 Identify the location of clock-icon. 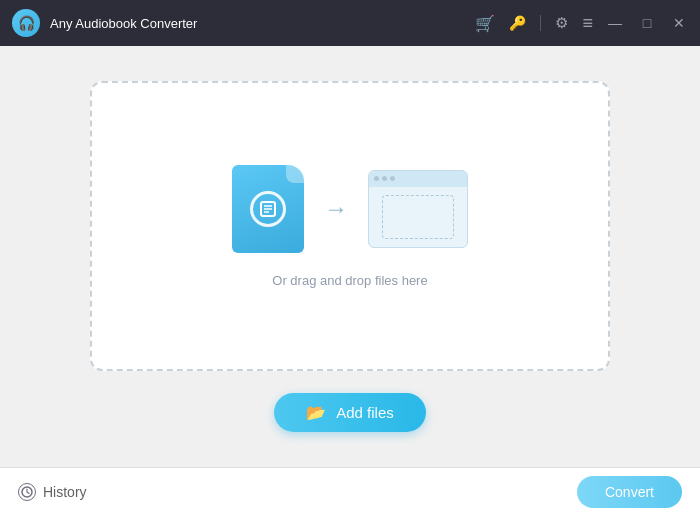
(27, 492).